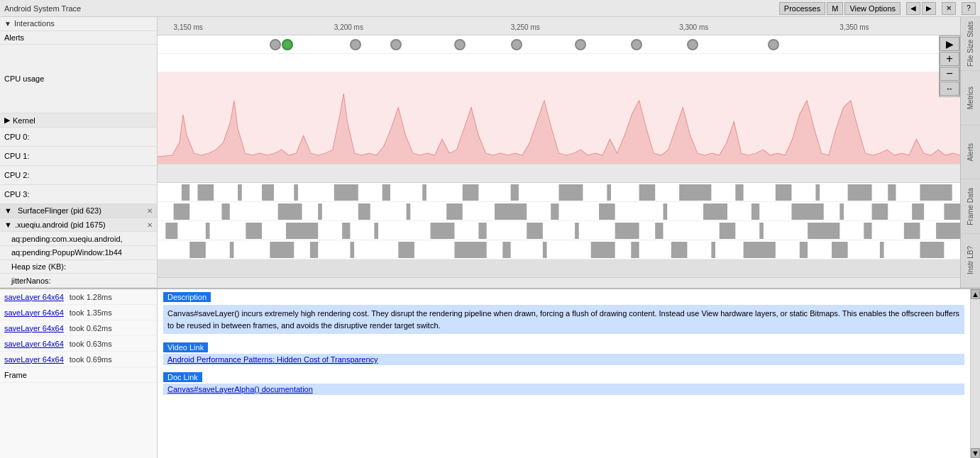 The height and width of the screenshot is (458, 980). Describe the element at coordinates (563, 319) in the screenshot. I see `description-text: Canvas#saveLayer() incurs extremely high…` at that location.